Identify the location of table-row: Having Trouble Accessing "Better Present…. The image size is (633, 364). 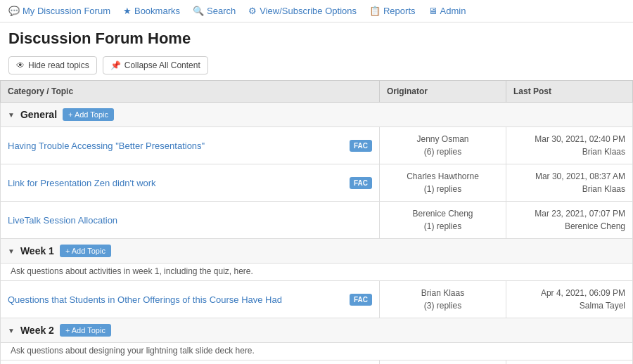
(316, 146).